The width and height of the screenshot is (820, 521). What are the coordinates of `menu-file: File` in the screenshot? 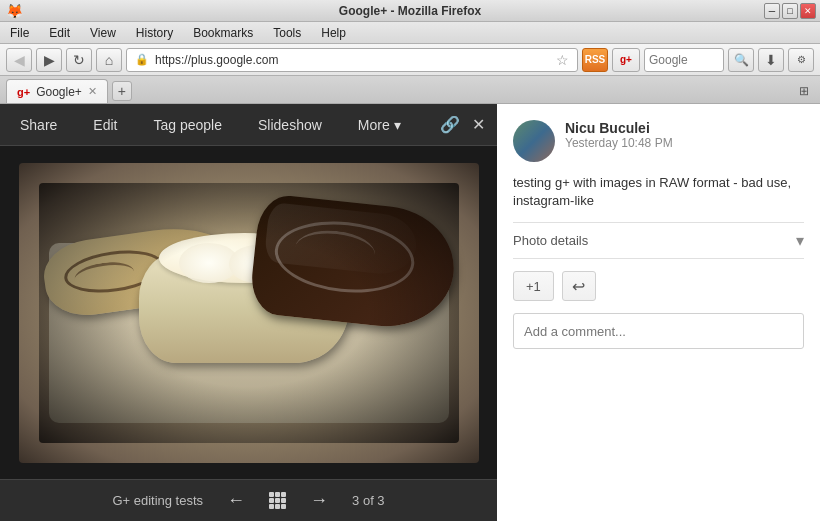 It's located at (20, 33).